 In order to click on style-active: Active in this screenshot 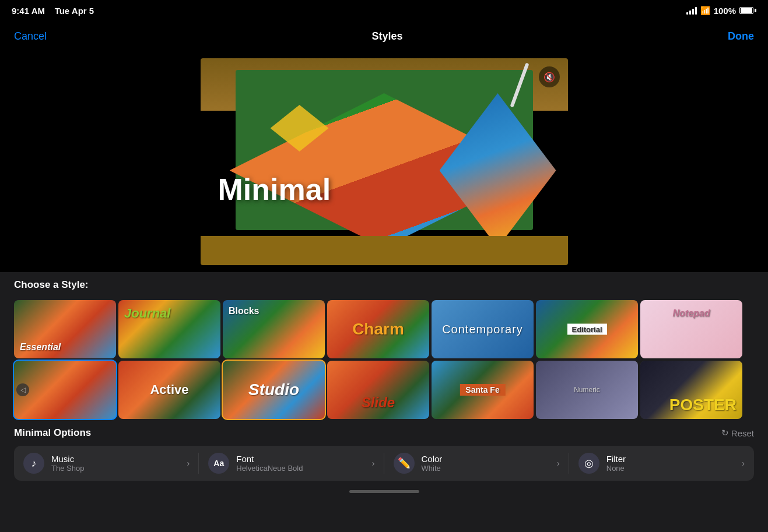, I will do `click(169, 390)`.